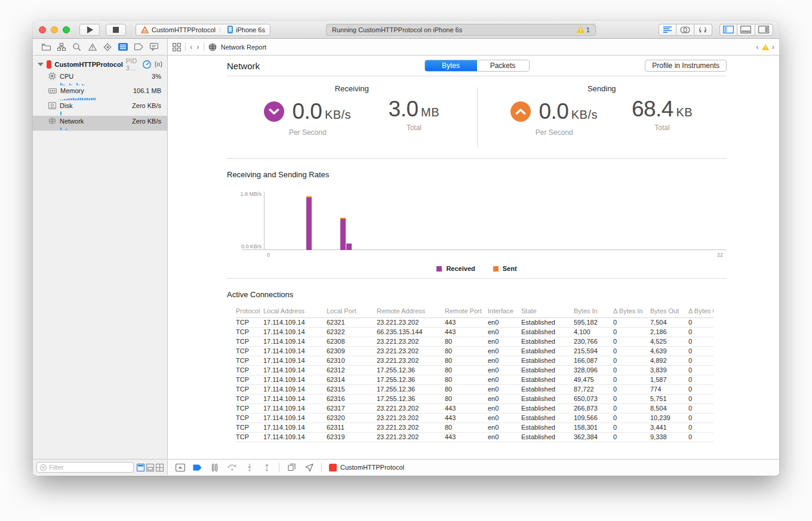  I want to click on project-navigator-tab, so click(46, 47).